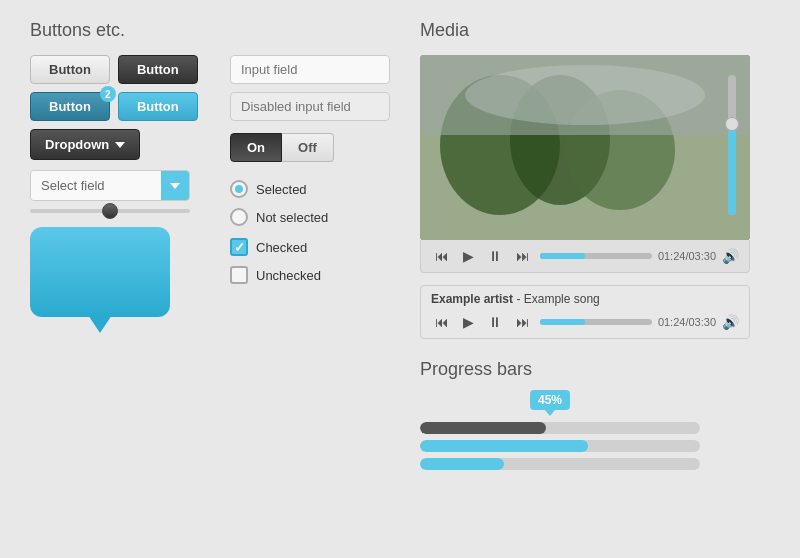 The height and width of the screenshot is (558, 800). I want to click on progress-tooltip-wrap: 45%, so click(560, 402).